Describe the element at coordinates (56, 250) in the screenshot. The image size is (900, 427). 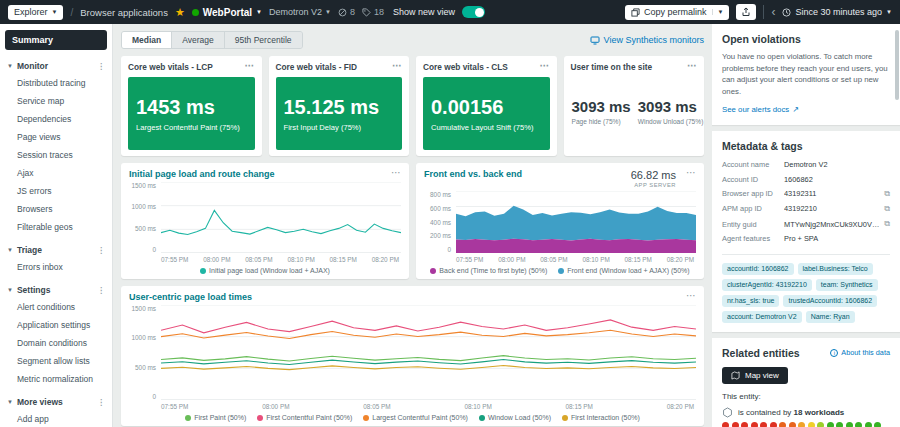
I see `sidebar-section-triage: ▼Triage⋮` at that location.